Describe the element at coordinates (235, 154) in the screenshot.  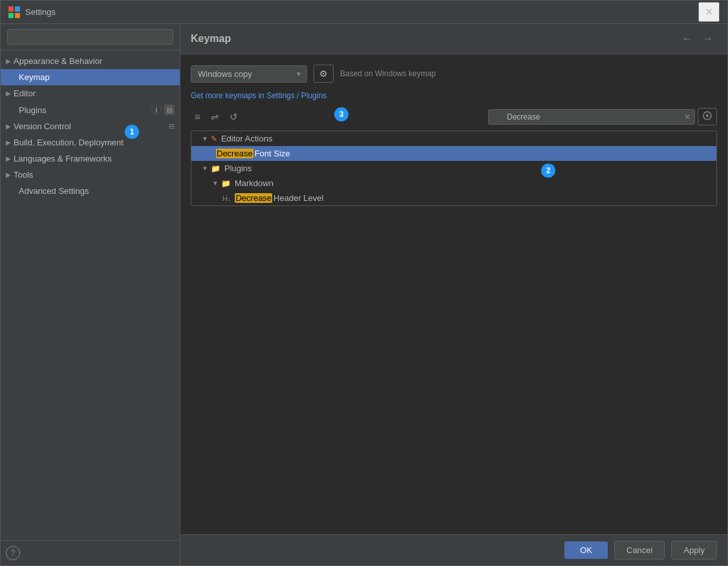
I see `decrease-font-highlight: Decrease` at that location.